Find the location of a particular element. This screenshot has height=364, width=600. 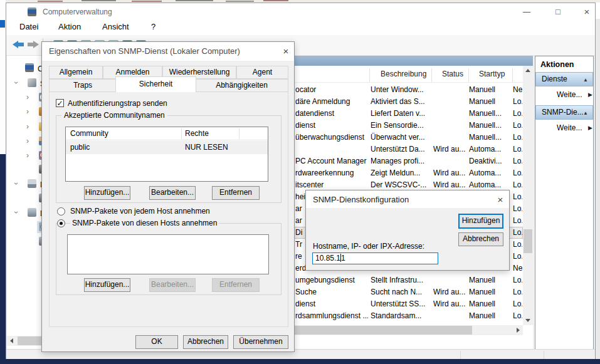

community-table-header: Community Rechte is located at coordinates (167, 134).